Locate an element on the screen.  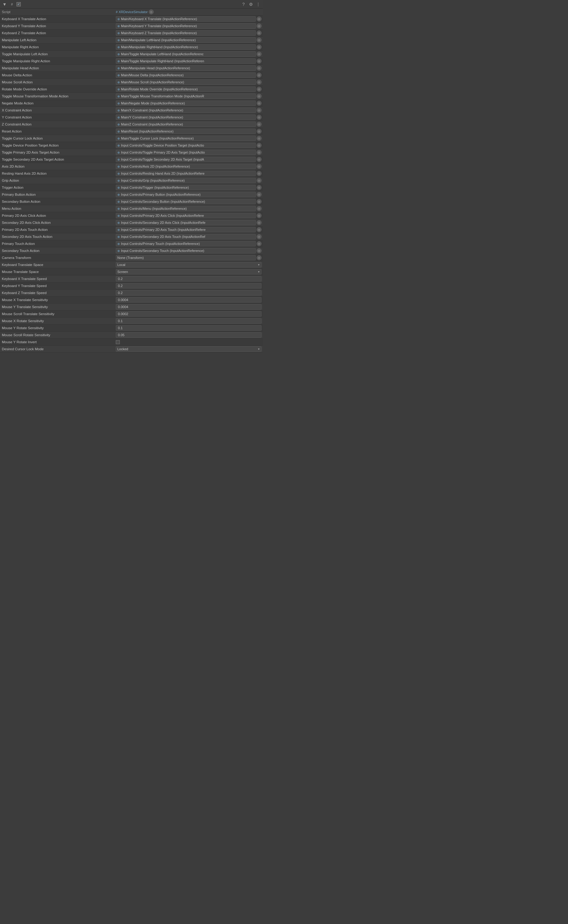
action-ref-text: Input Controls/Menu (InputActionReferenc… is located at coordinates (188, 209).